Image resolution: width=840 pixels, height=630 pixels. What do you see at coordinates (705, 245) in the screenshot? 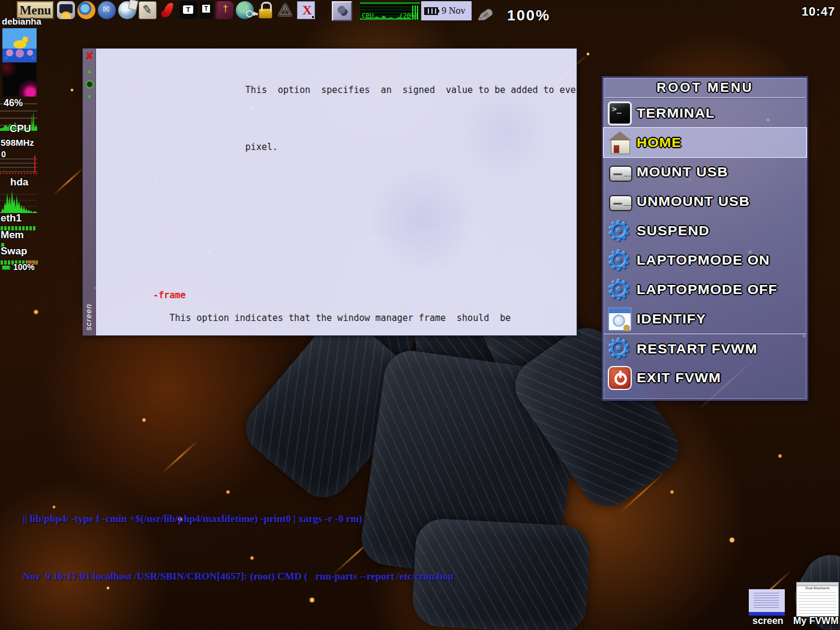
I see `root-menu-items: TERMINAL HOME MOUNT USB UNMOUNT USB SUSP…` at bounding box center [705, 245].